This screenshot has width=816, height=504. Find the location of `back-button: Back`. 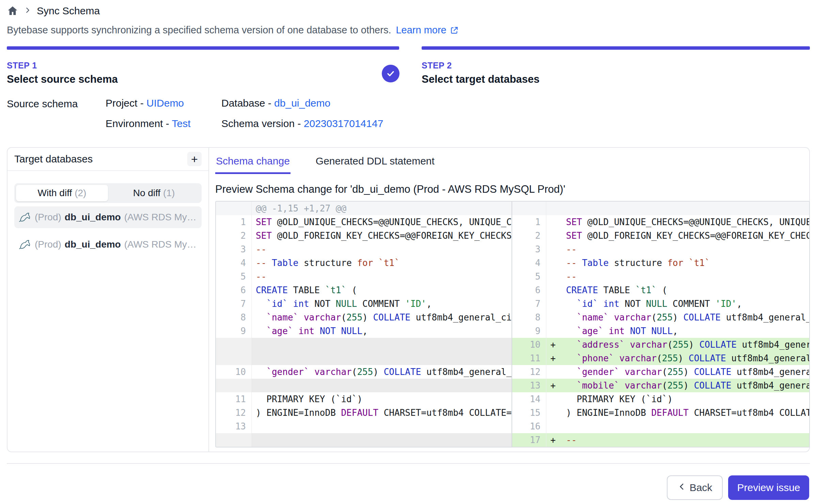

back-button: Back is located at coordinates (695, 488).